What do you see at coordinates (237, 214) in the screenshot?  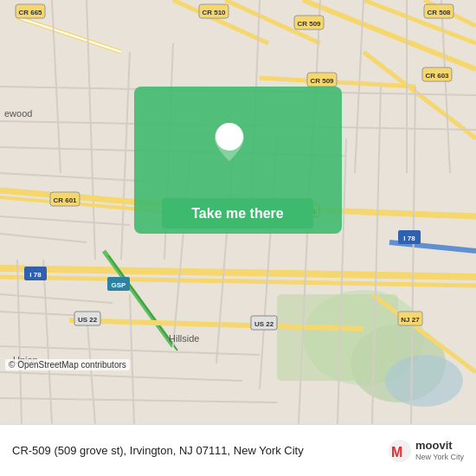 I see `cta-label: Take me there` at bounding box center [237, 214].